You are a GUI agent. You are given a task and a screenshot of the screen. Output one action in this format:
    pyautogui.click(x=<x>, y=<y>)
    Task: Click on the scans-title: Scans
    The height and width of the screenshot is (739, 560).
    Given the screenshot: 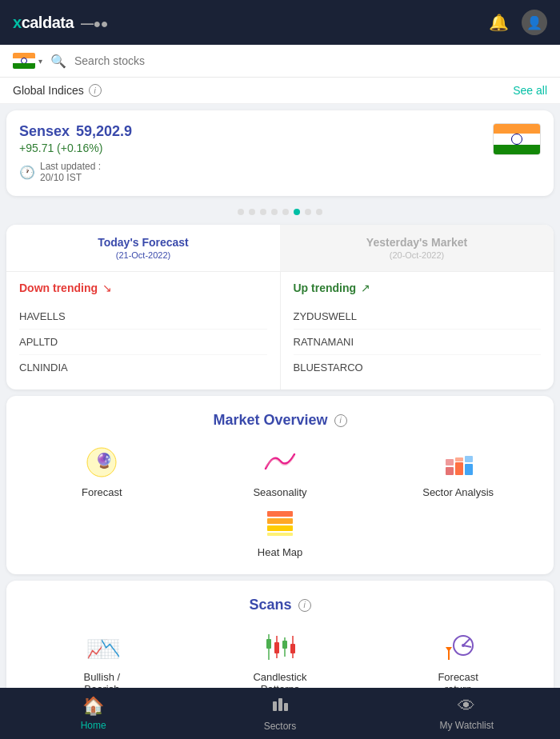 What is the action you would take?
    pyautogui.click(x=270, y=605)
    